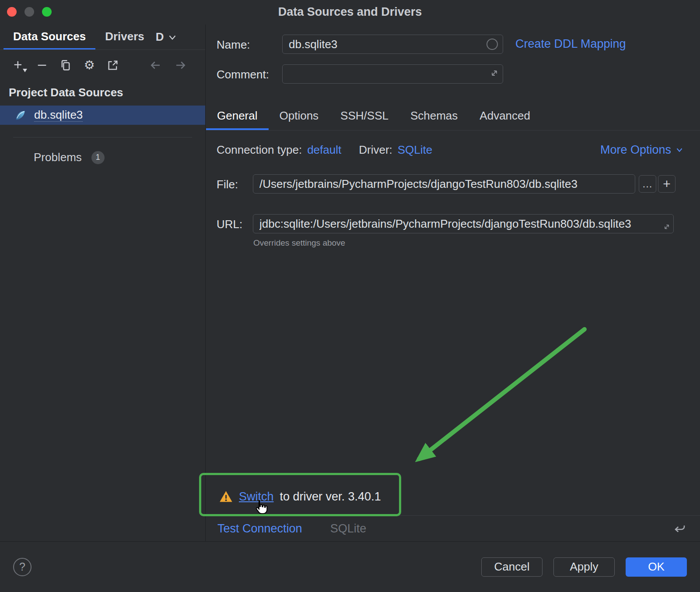 This screenshot has width=700, height=592. What do you see at coordinates (58, 158) in the screenshot?
I see `problems-label: Problems` at bounding box center [58, 158].